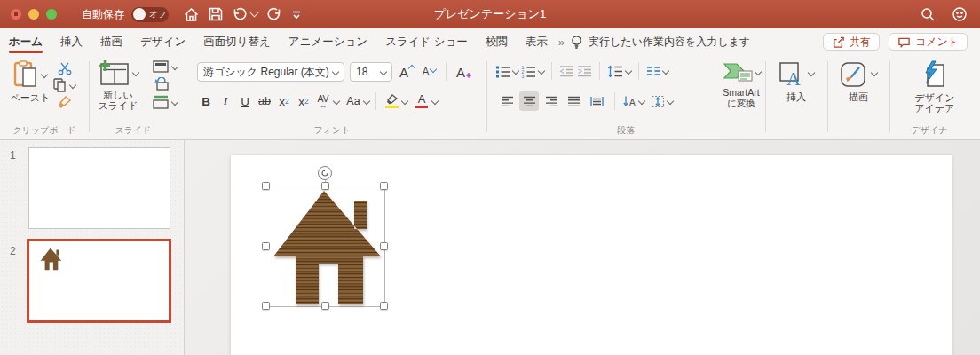  I want to click on tellme-input: 実行したい作業内容を入力します, so click(669, 43).